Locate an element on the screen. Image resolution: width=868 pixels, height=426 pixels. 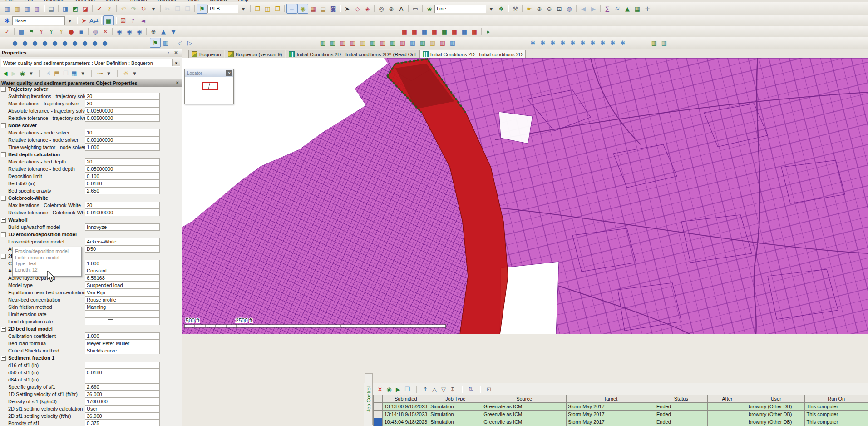
property-row: d84 of sf1 (in) is located at coordinates (91, 380).